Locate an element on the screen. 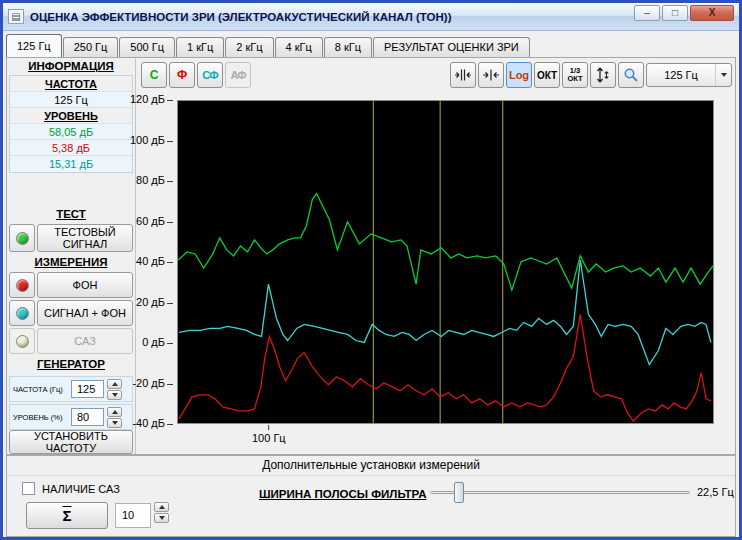  autoscale-y-icon is located at coordinates (603, 75).